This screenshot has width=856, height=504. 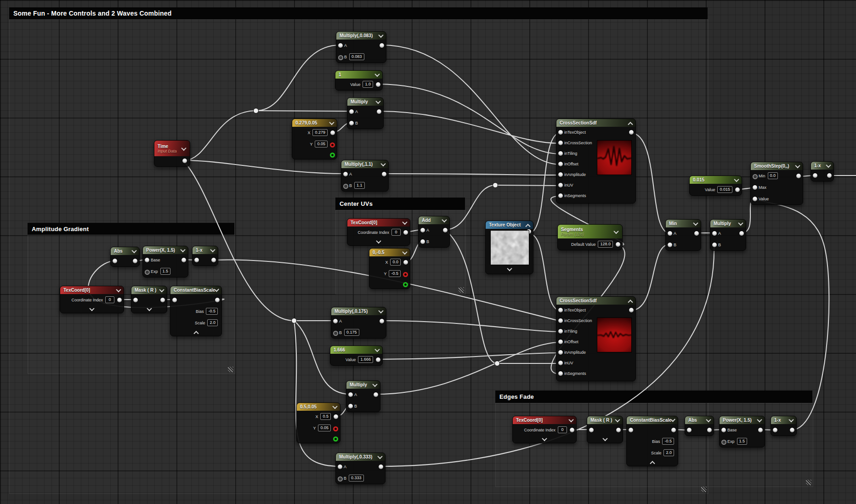 I want to click on value-input: 1.0, so click(x=368, y=85).